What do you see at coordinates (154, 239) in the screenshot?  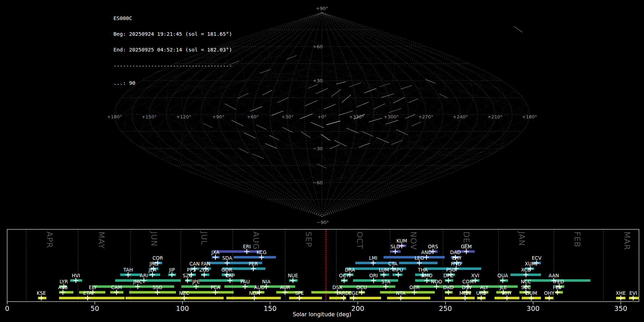 I see `month-label: JUN` at bounding box center [154, 239].